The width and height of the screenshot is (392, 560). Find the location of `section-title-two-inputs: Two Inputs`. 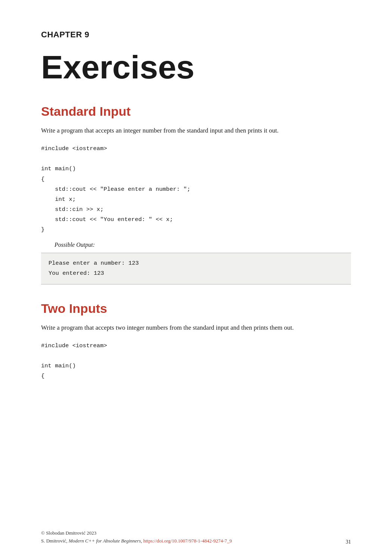

section-title-two-inputs: Two Inputs is located at coordinates (196, 308).